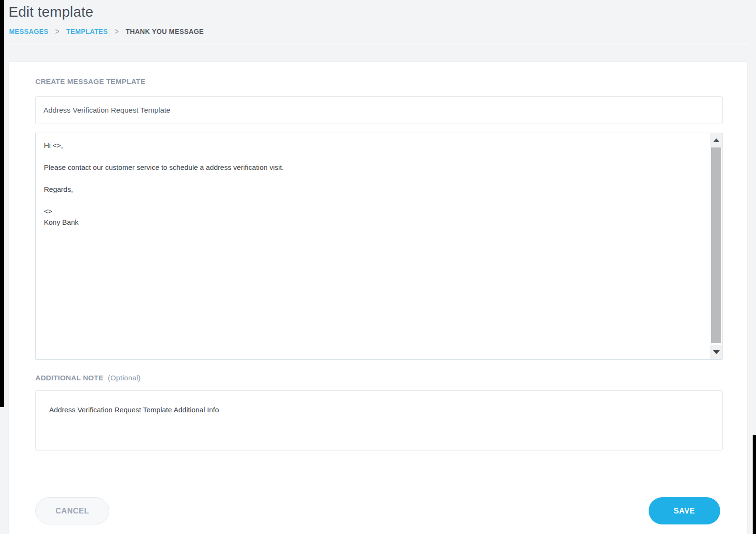 This screenshot has height=534, width=756. What do you see at coordinates (716, 352) in the screenshot?
I see `scroll-down-button` at bounding box center [716, 352].